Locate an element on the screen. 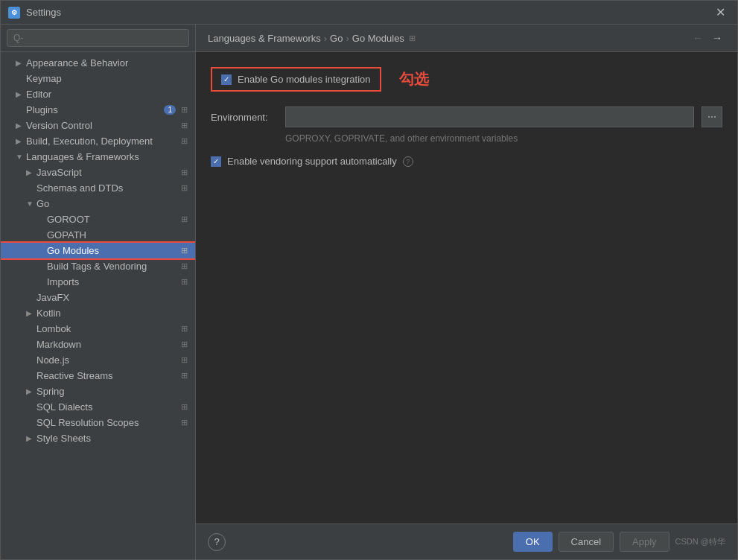 The height and width of the screenshot is (560, 738). breadcrumb-sep1: › is located at coordinates (325, 39).